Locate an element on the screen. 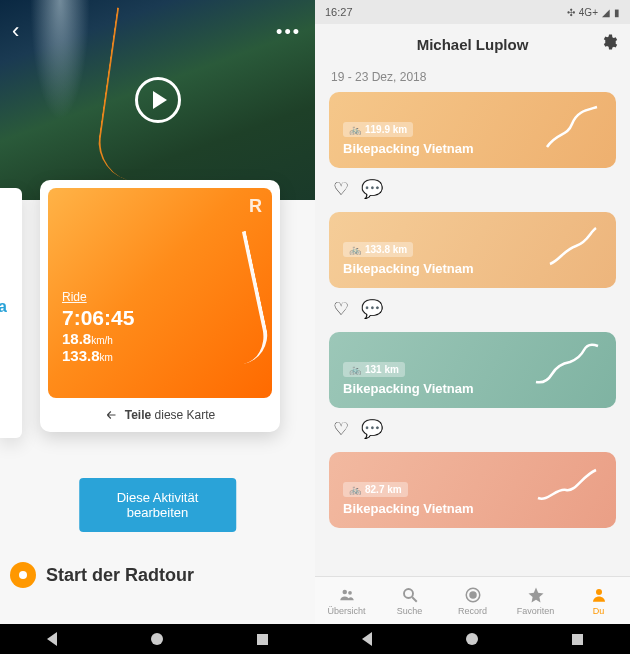 This screenshot has width=630, height=654. distance-row: 133.8km is located at coordinates (160, 356).